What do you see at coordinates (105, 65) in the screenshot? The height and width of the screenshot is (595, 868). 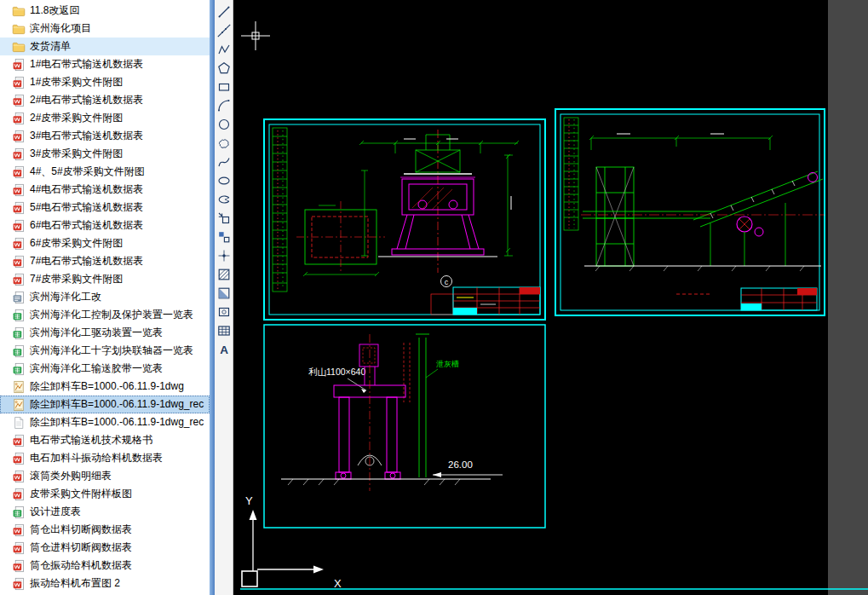 I see `file-list-item: 1#电石带式输送机数据表` at bounding box center [105, 65].